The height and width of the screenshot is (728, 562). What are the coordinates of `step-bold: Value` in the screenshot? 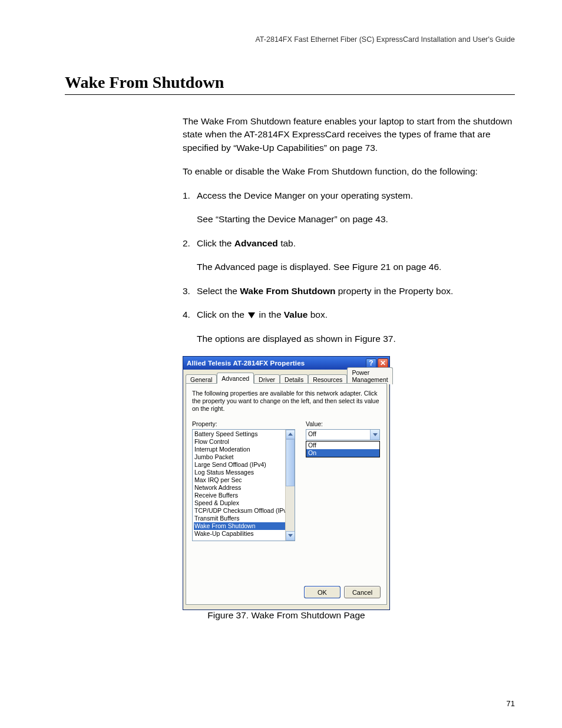 It's located at (296, 315).